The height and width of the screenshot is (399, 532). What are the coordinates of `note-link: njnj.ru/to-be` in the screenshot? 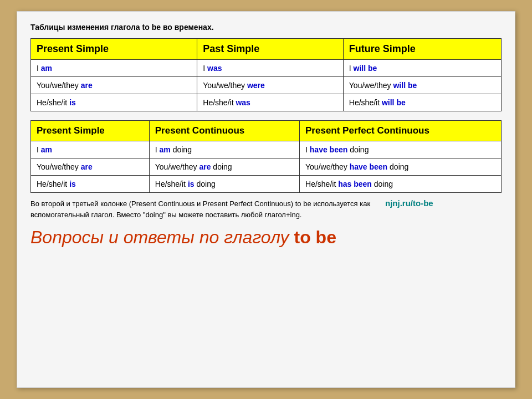 It's located at (409, 203).